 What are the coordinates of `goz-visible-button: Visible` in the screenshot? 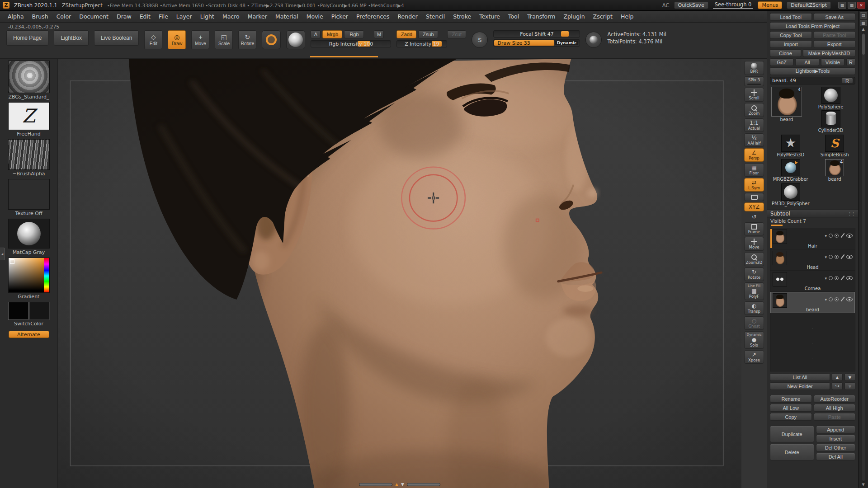 It's located at (833, 62).